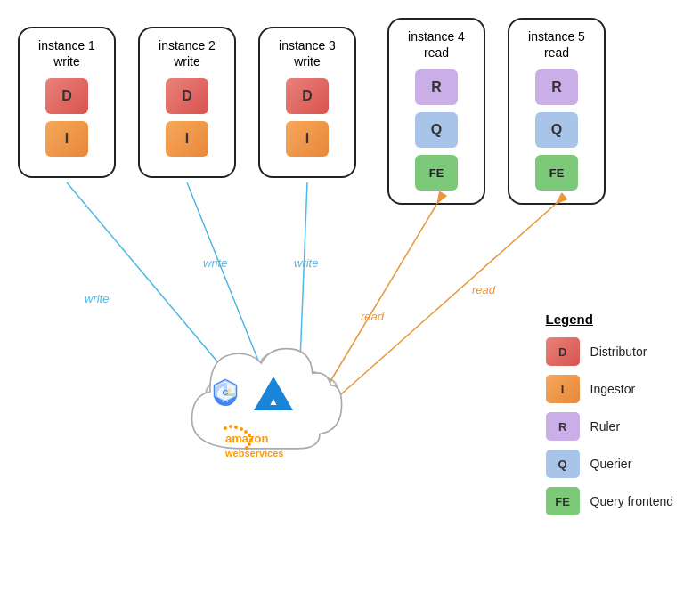 This screenshot has width=700, height=608. What do you see at coordinates (67, 139) in the screenshot?
I see `instance-1-i-box: I` at bounding box center [67, 139].